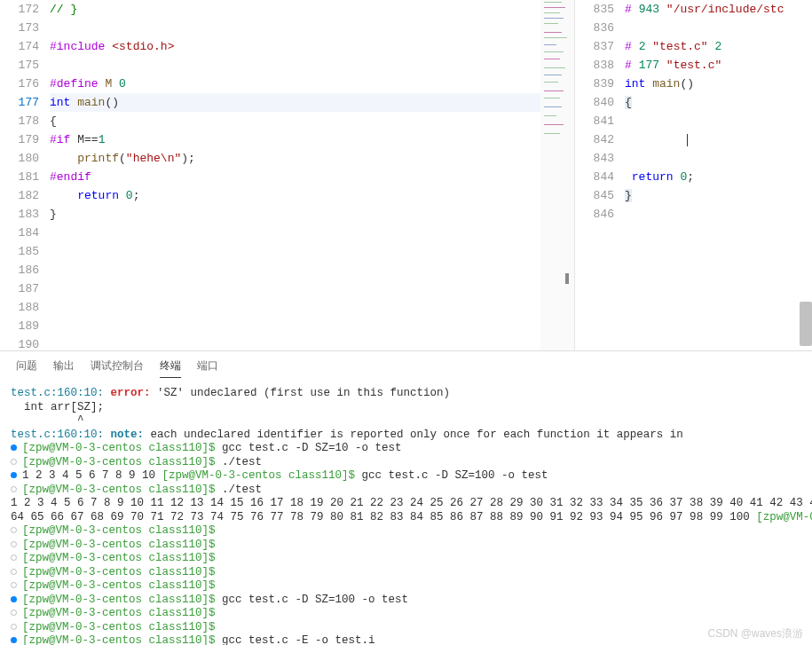  Describe the element at coordinates (595, 83) in the screenshot. I see `line-number: 839` at that location.